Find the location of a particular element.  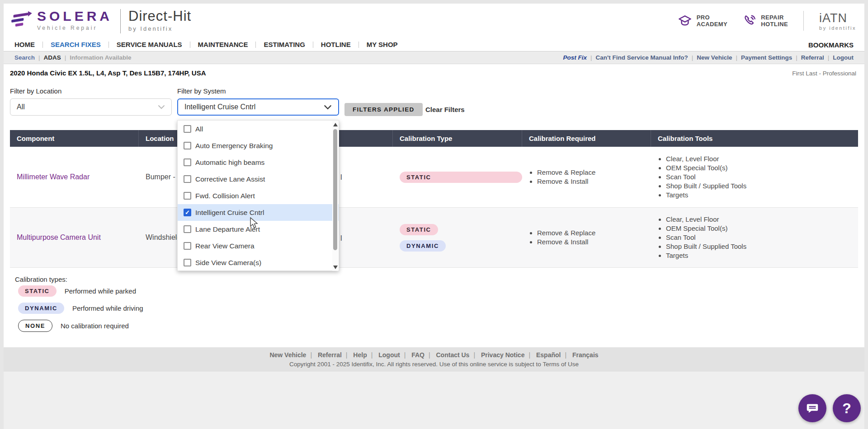

chat-button is located at coordinates (812, 408).